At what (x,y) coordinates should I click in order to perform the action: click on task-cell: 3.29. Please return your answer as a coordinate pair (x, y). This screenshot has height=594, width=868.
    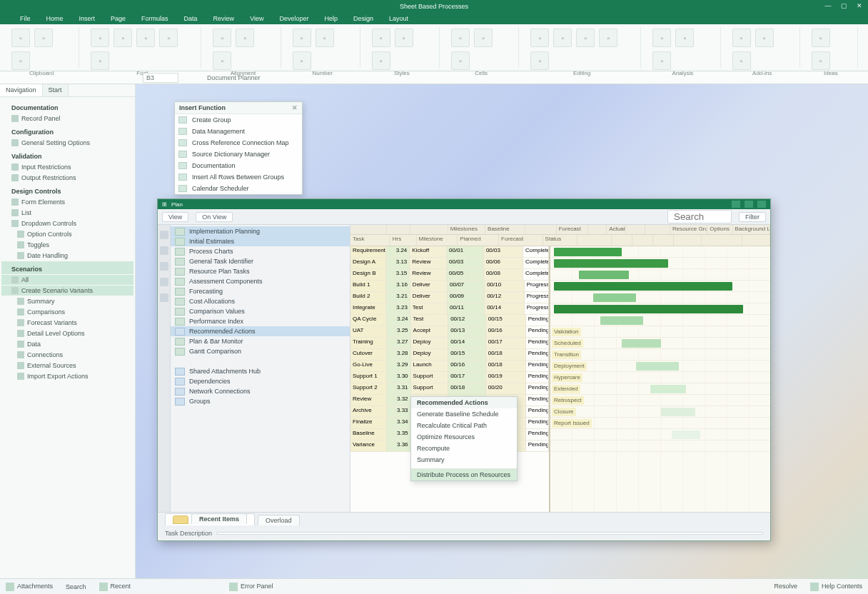
    Looking at the image, I should click on (399, 366).